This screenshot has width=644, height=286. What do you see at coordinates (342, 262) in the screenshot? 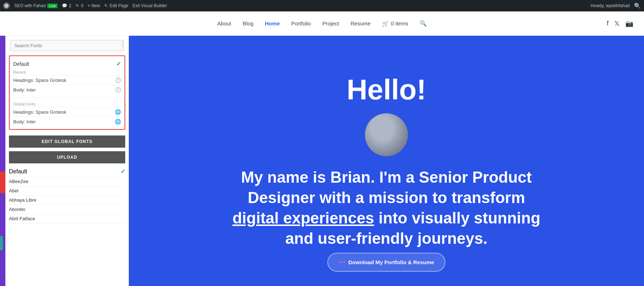
I see `cta-dots: •••` at bounding box center [342, 262].